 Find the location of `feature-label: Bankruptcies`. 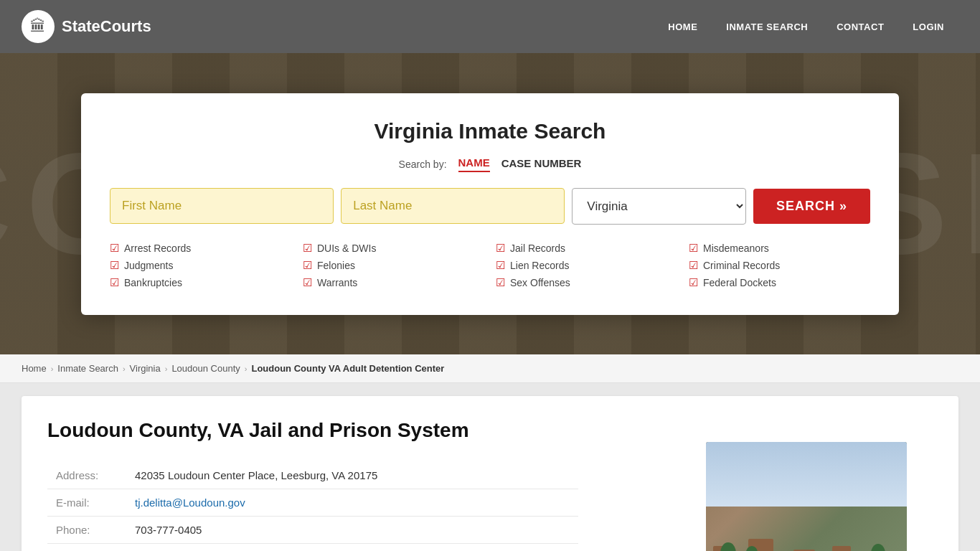

feature-label: Bankruptcies is located at coordinates (154, 283).